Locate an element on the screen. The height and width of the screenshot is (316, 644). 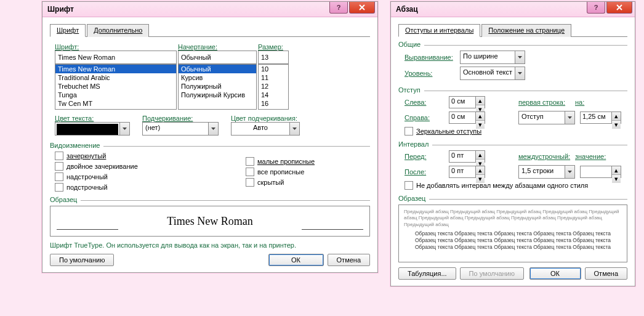
right-spinner: 0 см▴▾ is located at coordinates (467, 118).